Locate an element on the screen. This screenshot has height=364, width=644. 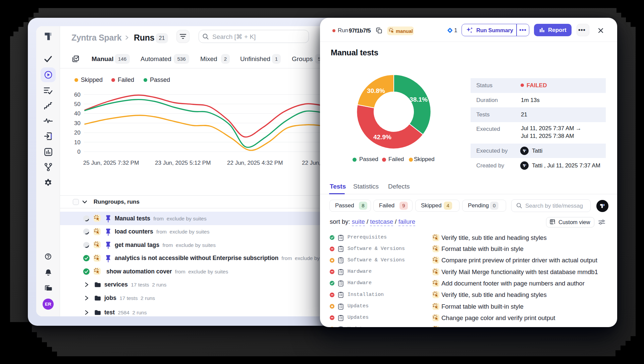
svg-text: 40 is located at coordinates (77, 113).